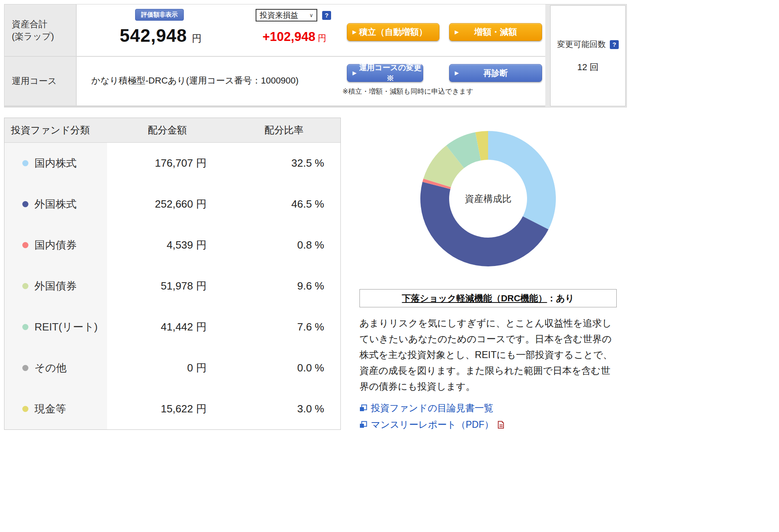 This screenshot has width=779, height=532. Describe the element at coordinates (167, 245) in the screenshot. I see `allocation-amount: 4,539 円` at that location.